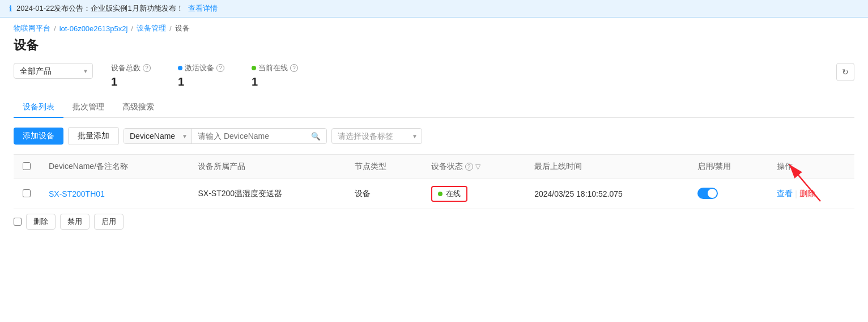  I want to click on tab-device-list: 设备列表, so click(39, 108).